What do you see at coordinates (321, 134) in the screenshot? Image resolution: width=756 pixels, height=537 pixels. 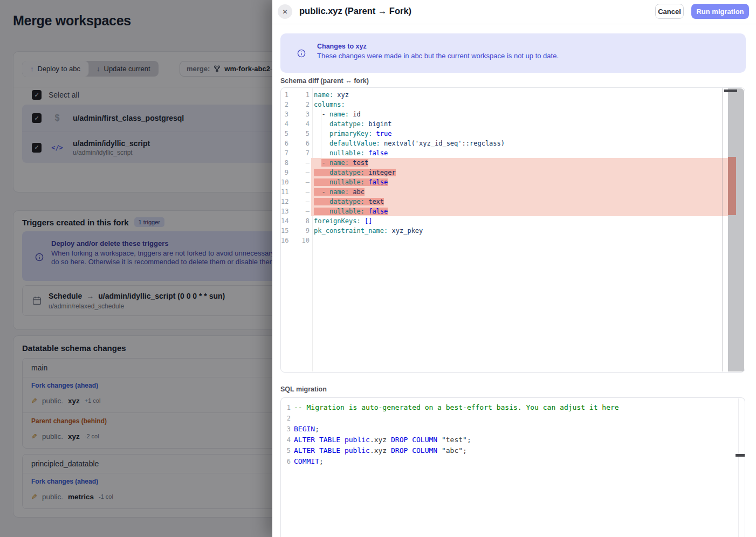 I see `indent-guide` at bounding box center [321, 134].